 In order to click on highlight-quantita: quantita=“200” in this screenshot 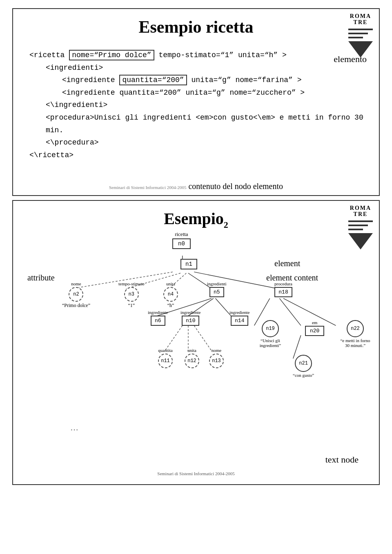, I will do `click(153, 80)`.